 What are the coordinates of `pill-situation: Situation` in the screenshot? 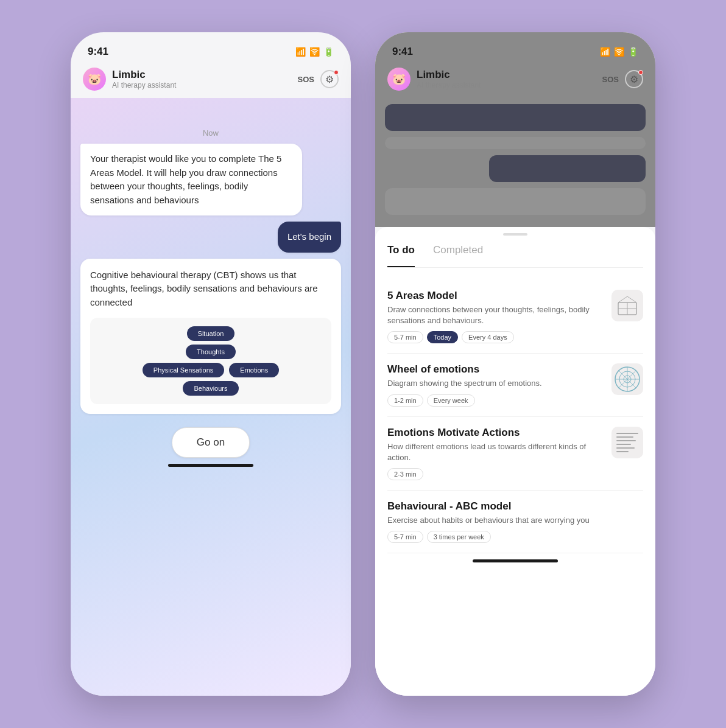 It's located at (211, 334).